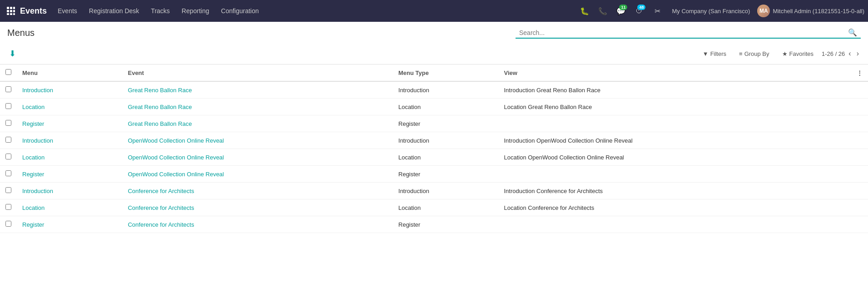  What do you see at coordinates (818, 11) in the screenshot?
I see `user-name: Mitchell Admin (11821551-15-0-all)` at bounding box center [818, 11].